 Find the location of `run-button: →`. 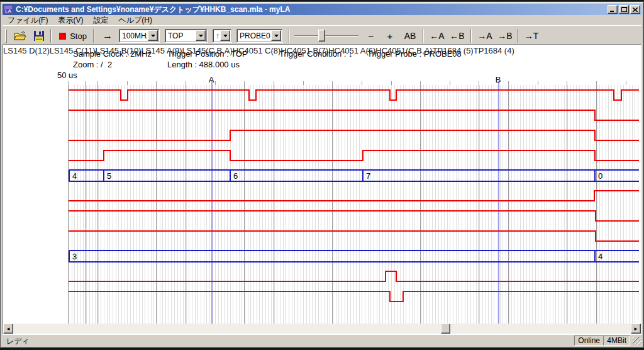

run-button: → is located at coordinates (108, 36).